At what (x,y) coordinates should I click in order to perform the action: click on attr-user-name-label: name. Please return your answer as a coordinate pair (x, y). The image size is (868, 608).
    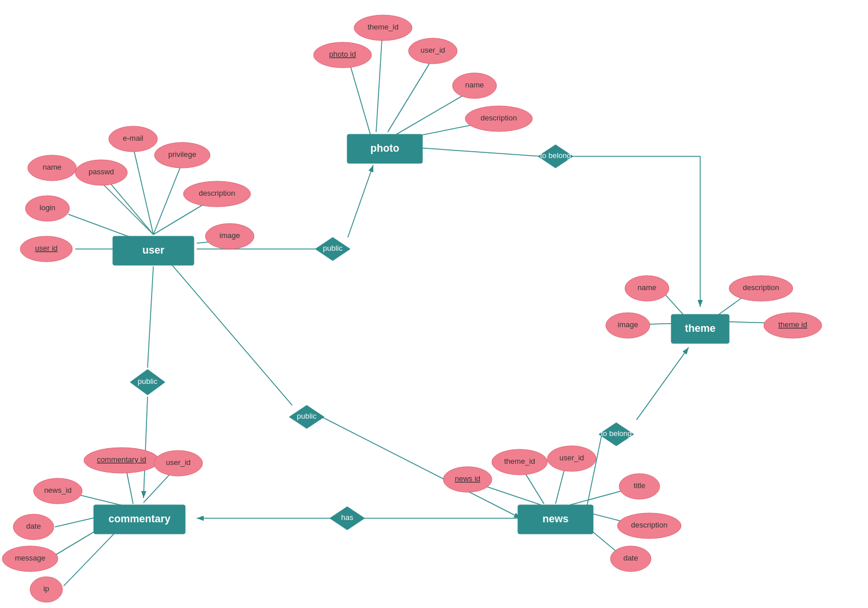
    Looking at the image, I should click on (52, 167).